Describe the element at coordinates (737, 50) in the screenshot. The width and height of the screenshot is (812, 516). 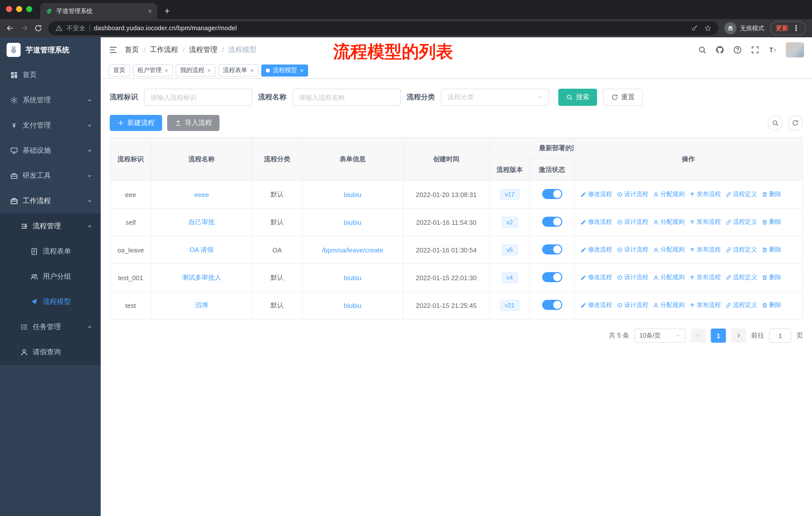
I see `help-icon` at that location.